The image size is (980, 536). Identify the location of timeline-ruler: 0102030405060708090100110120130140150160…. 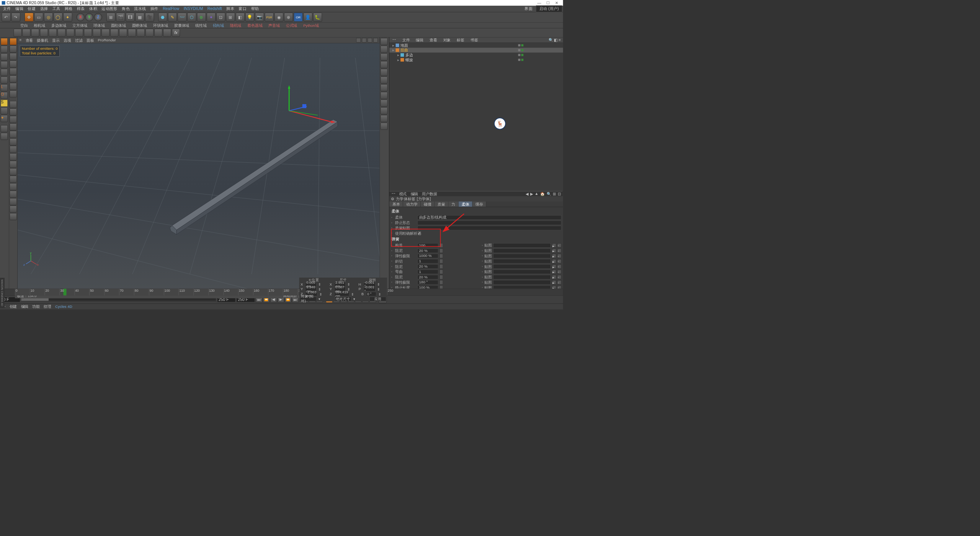
(282, 292).